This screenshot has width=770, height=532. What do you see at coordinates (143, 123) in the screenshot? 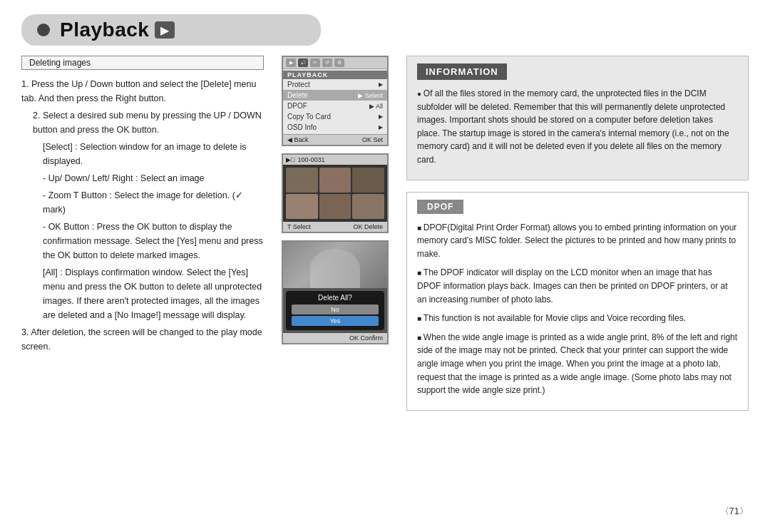
I see `step-2: 2. Select a desired sub menu by pressing…` at bounding box center [143, 123].